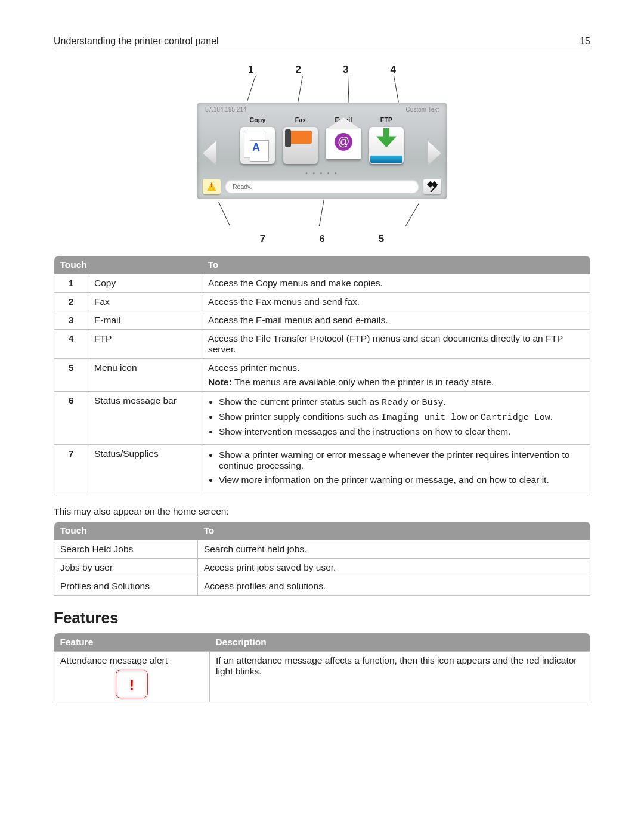 Image resolution: width=644 pixels, height=833 pixels. Describe the element at coordinates (322, 154) in the screenshot. I see `panel-diagram: 1 2 3 4 57.184.195.214 Custom Text Copy …` at that location.